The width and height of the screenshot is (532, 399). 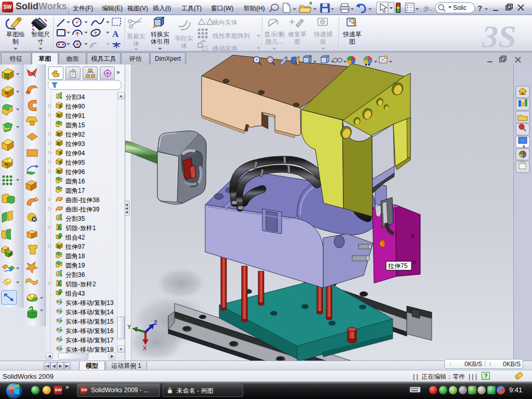 I want to click on svg-text: 智能尺, so click(x=41, y=34).